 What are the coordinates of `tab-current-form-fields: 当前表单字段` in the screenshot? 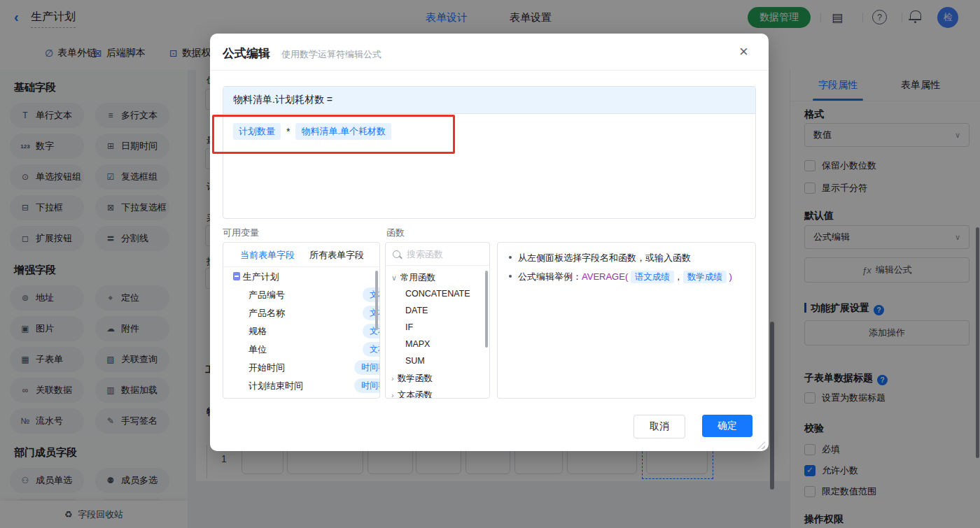 It's located at (267, 255).